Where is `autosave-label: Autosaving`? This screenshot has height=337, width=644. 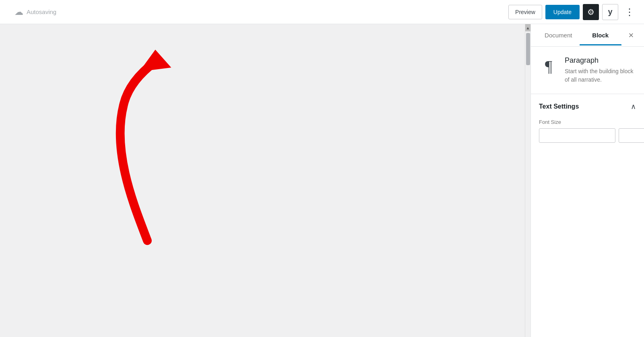 autosave-label: Autosaving is located at coordinates (41, 12).